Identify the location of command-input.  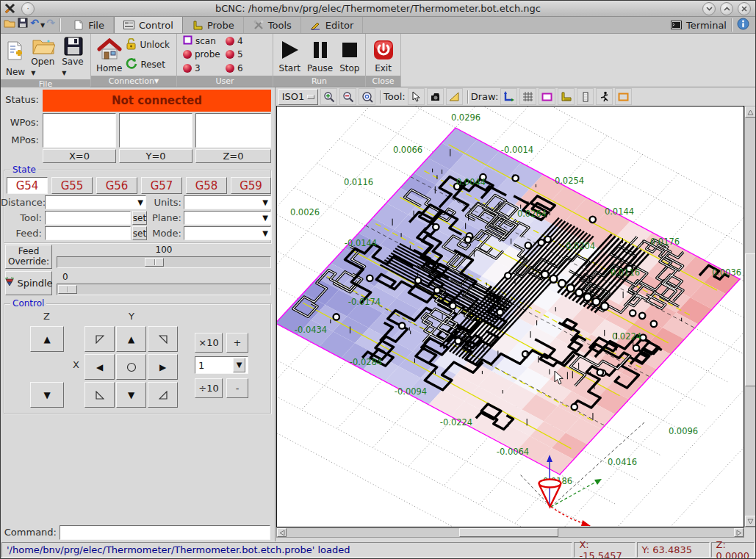
(165, 533).